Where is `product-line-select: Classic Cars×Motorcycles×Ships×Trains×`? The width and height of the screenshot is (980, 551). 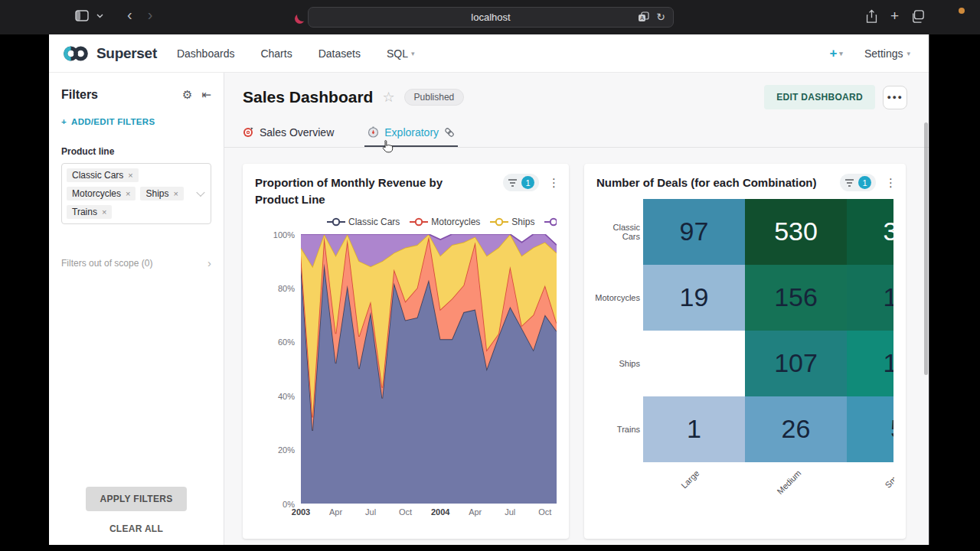 product-line-select: Classic Cars×Motorcycles×Ships×Trains× is located at coordinates (136, 194).